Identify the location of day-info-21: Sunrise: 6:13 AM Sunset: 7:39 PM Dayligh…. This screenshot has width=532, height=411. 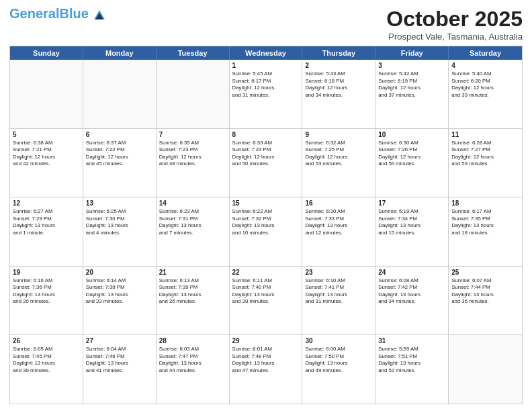
(193, 291).